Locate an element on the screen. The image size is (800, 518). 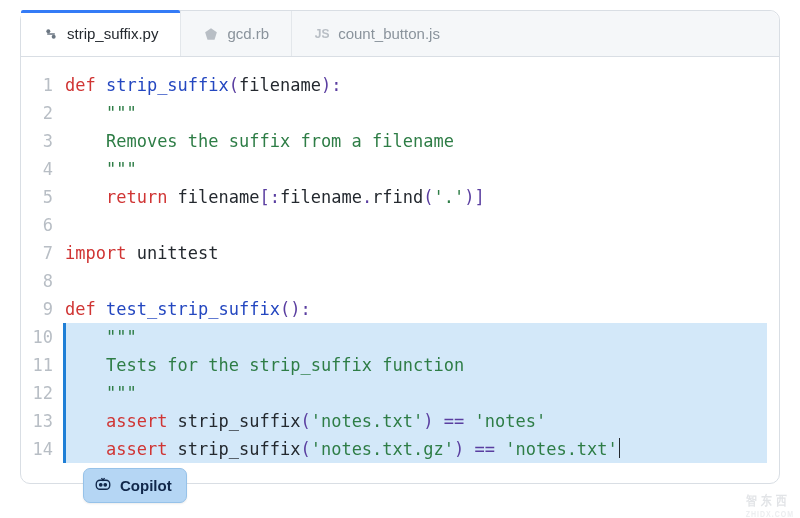
line-number: 3 is located at coordinates (37, 141).